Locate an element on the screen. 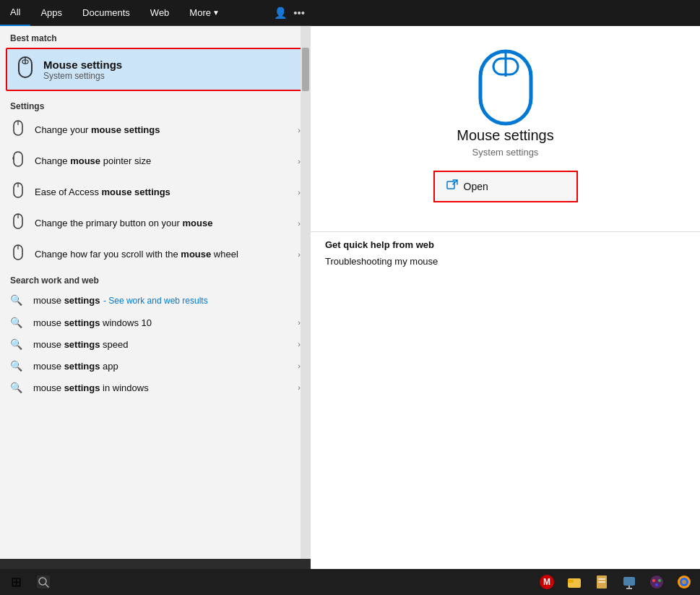  taskbar-folder-icon is located at coordinates (574, 582).